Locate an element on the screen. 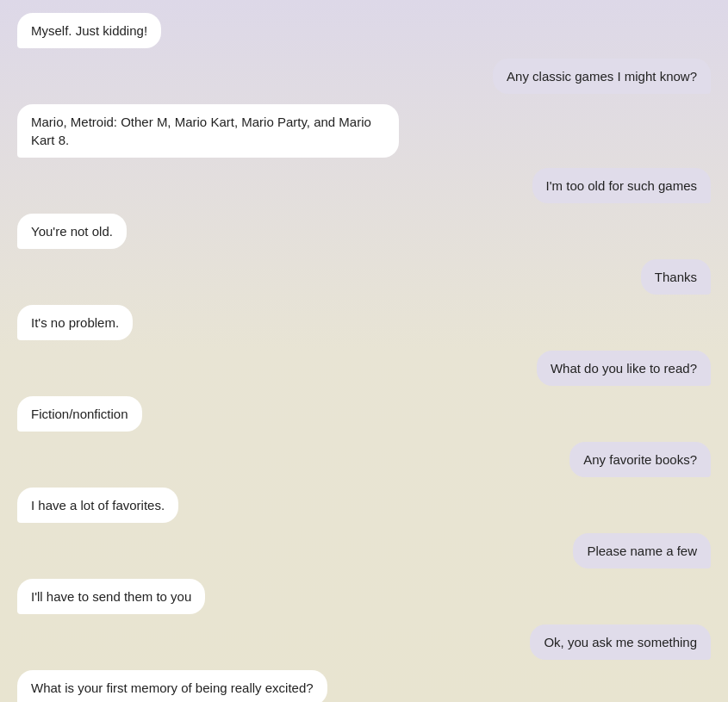 Image resolution: width=728 pixels, height=702 pixels. message-row: Any classic games I might know? is located at coordinates (364, 76).